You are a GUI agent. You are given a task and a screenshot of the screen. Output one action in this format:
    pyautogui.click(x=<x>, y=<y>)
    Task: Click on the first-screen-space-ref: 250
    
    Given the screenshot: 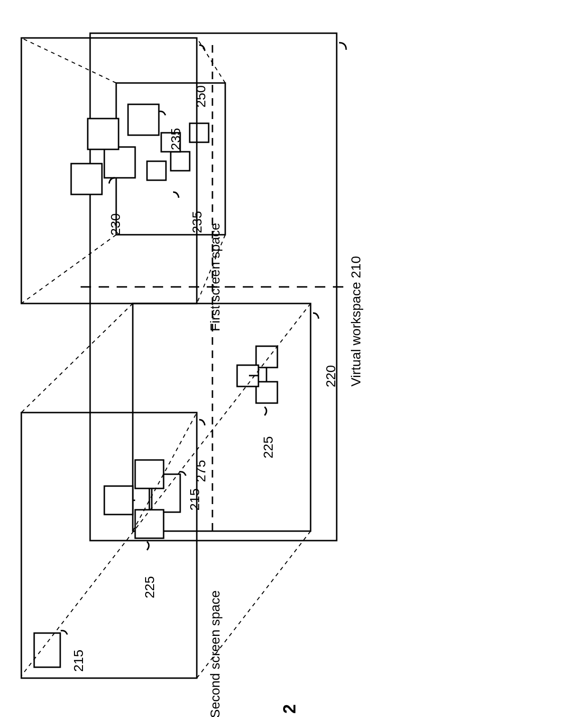 What is the action you would take?
    pyautogui.click(x=201, y=97)
    